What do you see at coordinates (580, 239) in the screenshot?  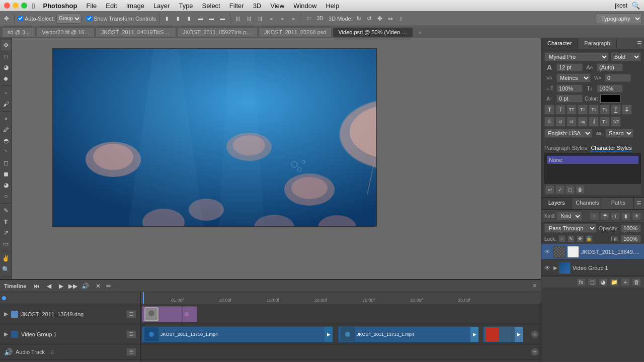 I see `lock-position-button: ✥` at bounding box center [580, 239].